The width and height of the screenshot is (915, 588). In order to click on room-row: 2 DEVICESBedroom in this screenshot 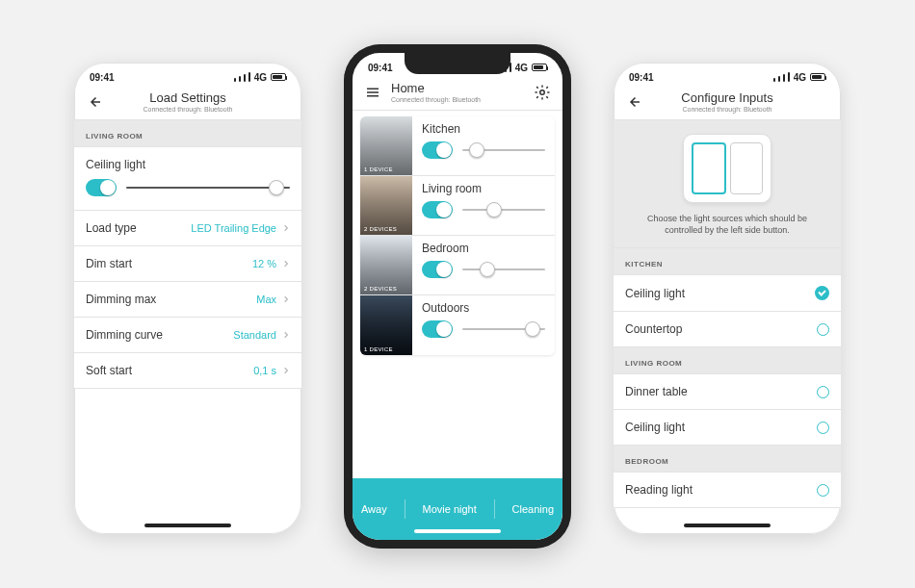, I will do `click(458, 266)`.